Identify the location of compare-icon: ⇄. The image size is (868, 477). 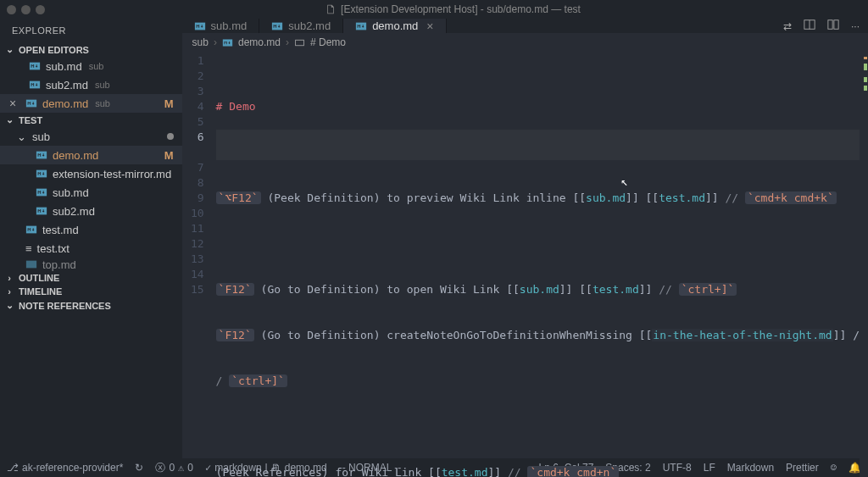
(787, 26).